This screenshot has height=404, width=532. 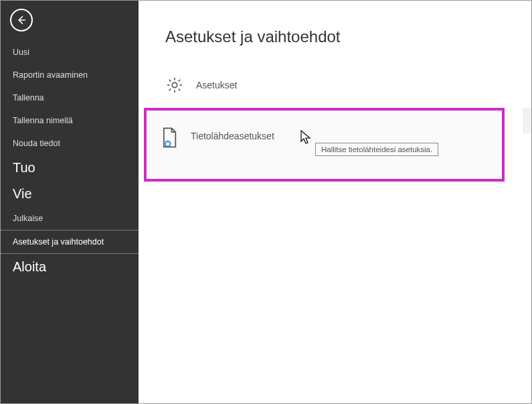 What do you see at coordinates (70, 52) in the screenshot?
I see `sidebar-item-new: Uusi` at bounding box center [70, 52].